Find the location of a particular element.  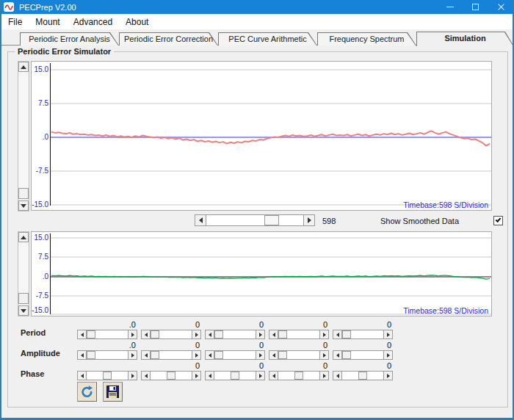

phase-slider-3: 0 is located at coordinates (235, 376).